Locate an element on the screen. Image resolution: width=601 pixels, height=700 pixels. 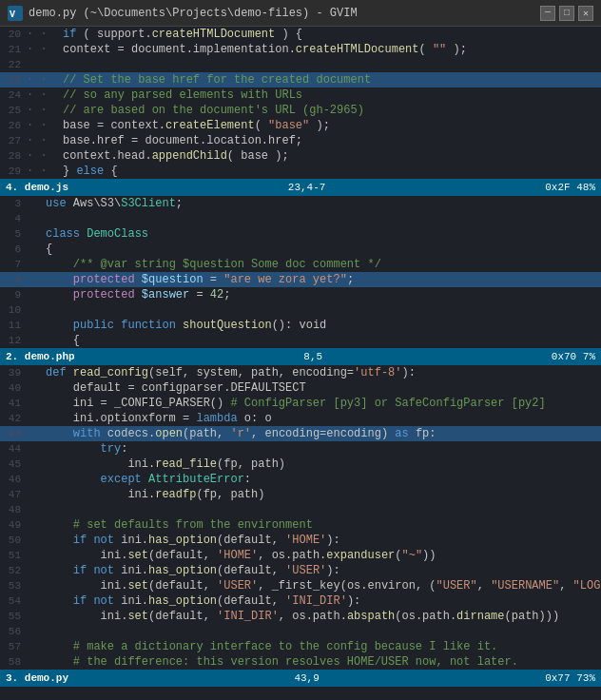
line-number: 24 is located at coordinates (13, 95).